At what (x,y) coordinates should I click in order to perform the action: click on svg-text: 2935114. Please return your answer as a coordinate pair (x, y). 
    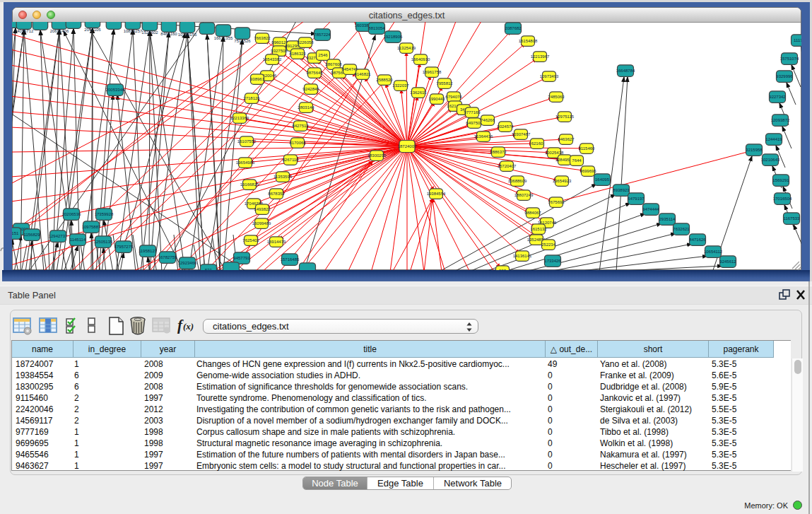
    Looking at the image, I should click on (668, 219).